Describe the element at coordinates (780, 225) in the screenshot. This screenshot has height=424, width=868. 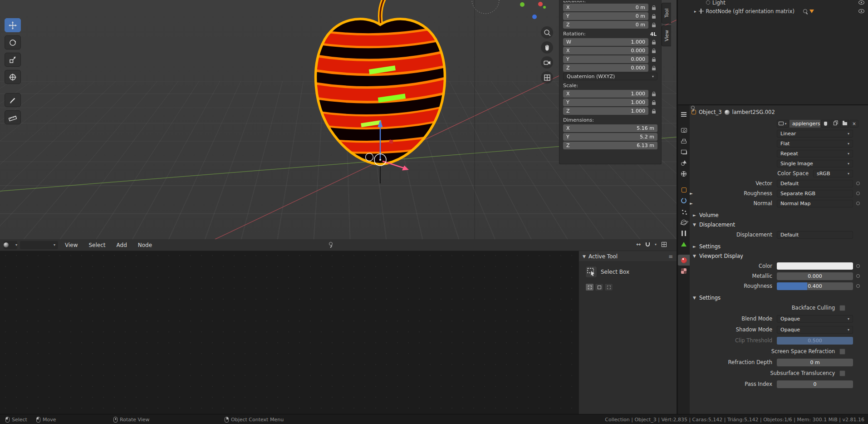
I see `section-displacement: ▼ Displacement` at that location.